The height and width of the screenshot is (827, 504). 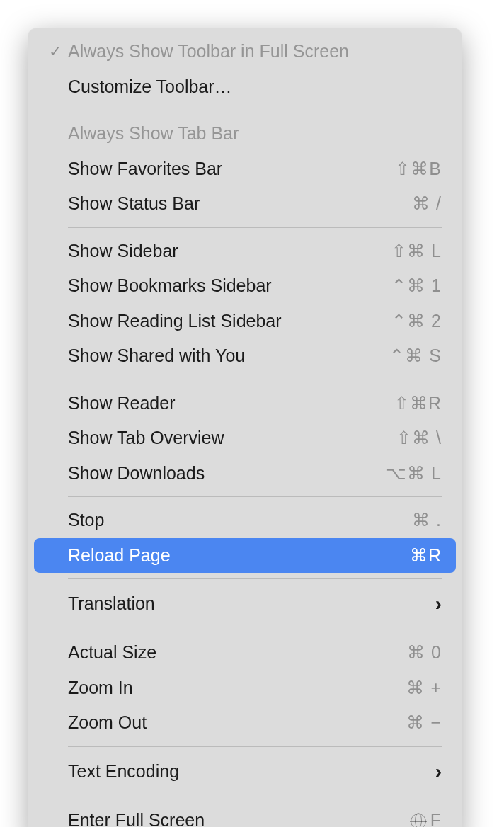 I want to click on shortcut-text: F, so click(x=436, y=819).